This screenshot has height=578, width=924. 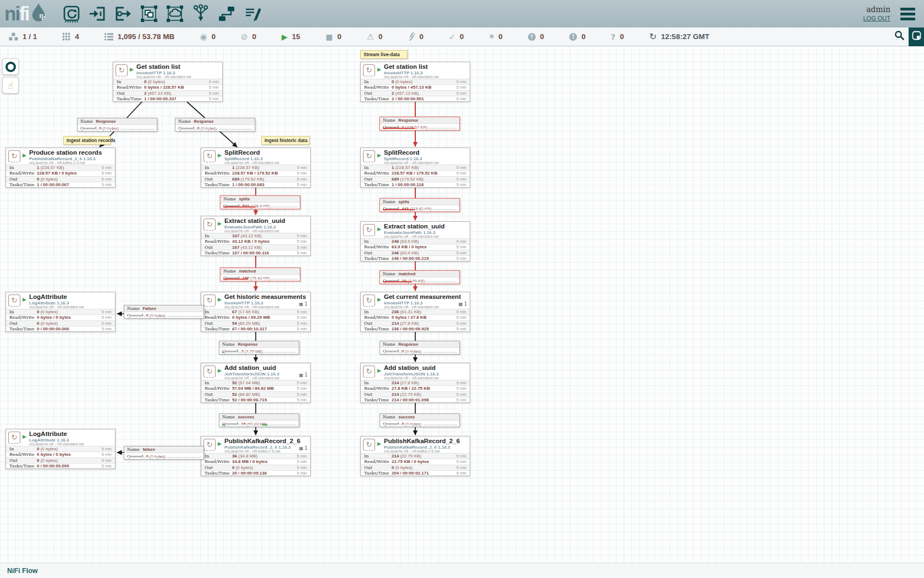 What do you see at coordinates (415, 394) in the screenshot?
I see `stat-row-out: Out214 (22.75 KB)5 min` at bounding box center [415, 394].